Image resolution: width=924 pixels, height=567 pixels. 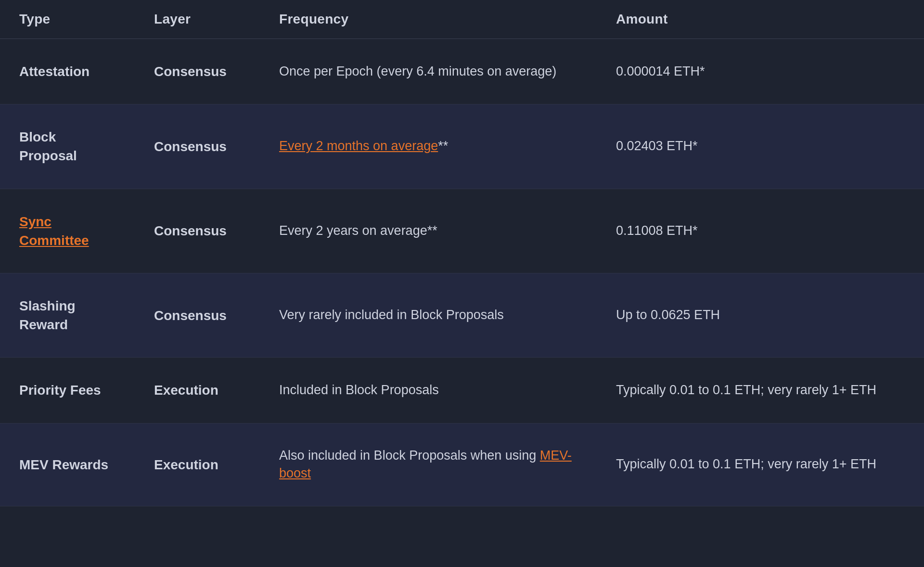 What do you see at coordinates (428, 231) in the screenshot?
I see `frequency-cell-sync-committee: Every 2 years on average**` at bounding box center [428, 231].